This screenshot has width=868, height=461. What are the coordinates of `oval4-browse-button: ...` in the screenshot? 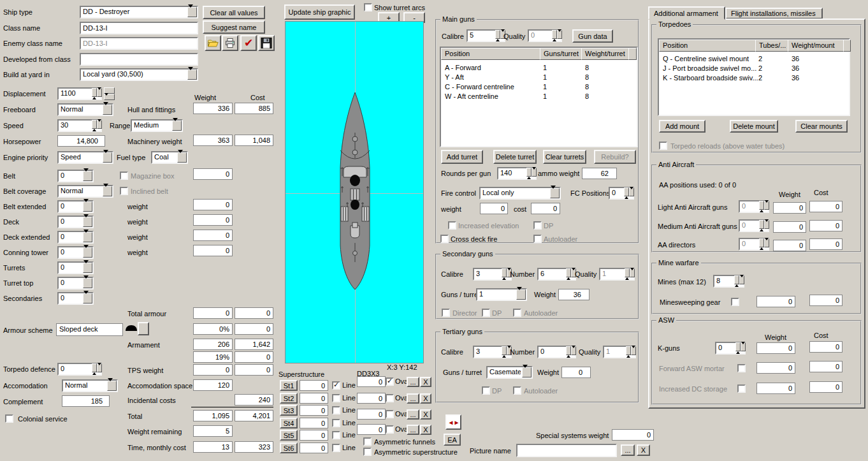 It's located at (413, 430).